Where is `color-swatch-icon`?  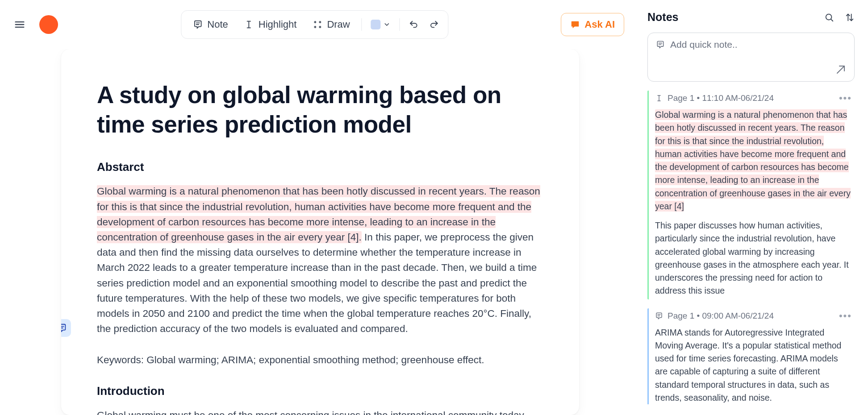
color-swatch-icon is located at coordinates (376, 25).